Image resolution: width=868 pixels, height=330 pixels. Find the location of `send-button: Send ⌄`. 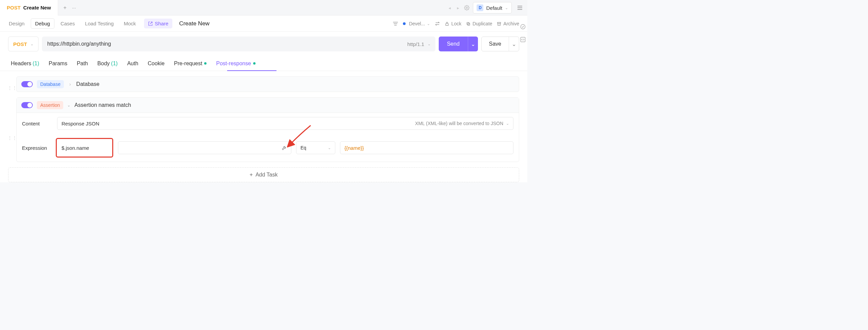

send-button: Send ⌄ is located at coordinates (458, 44).